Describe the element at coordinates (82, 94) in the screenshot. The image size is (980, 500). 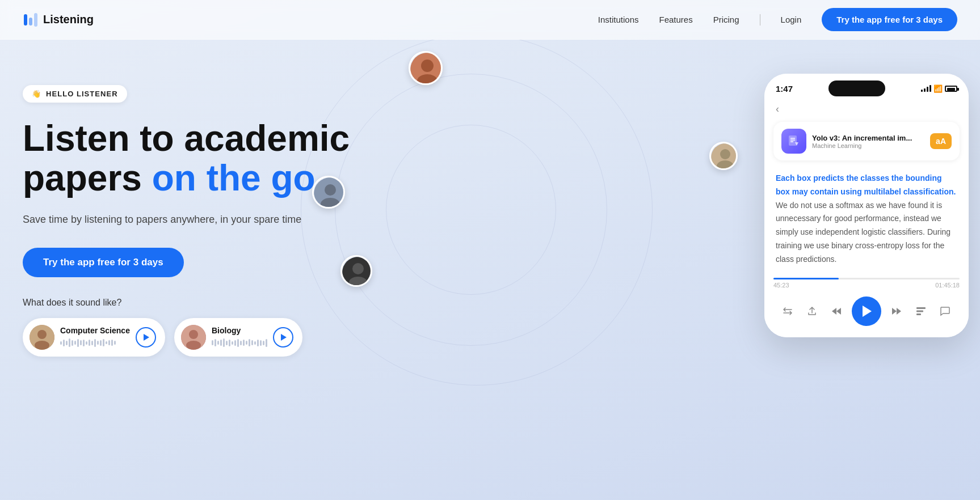
I see `badge-text: HELLO LISTENER` at that location.